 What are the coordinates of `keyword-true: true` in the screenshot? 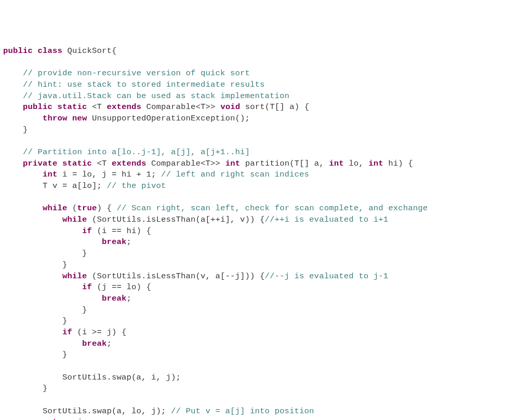 It's located at (87, 208).